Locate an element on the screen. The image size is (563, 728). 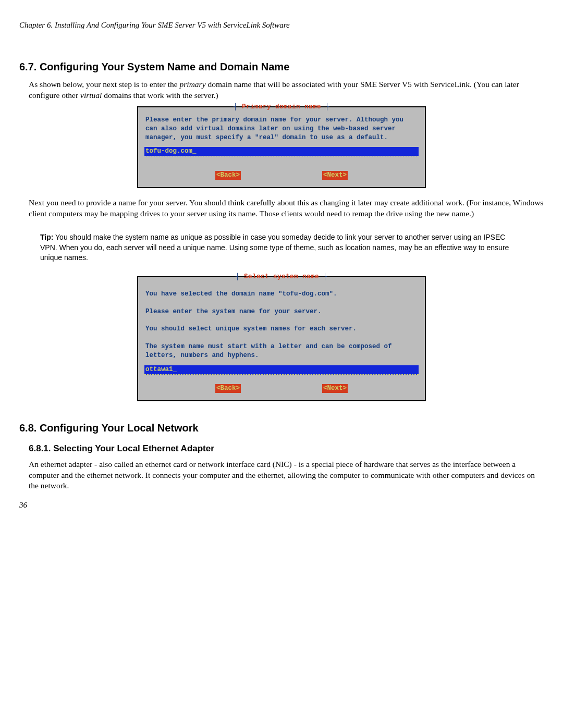
console-title: Primary domain name is located at coordinates (282, 107).